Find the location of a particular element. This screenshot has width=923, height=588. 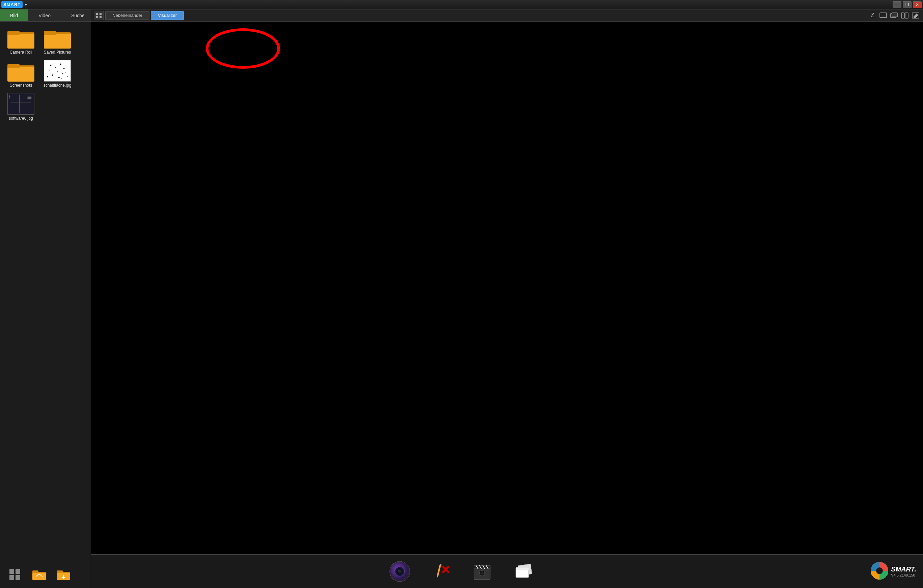

grid-view-toggle is located at coordinates (99, 15).